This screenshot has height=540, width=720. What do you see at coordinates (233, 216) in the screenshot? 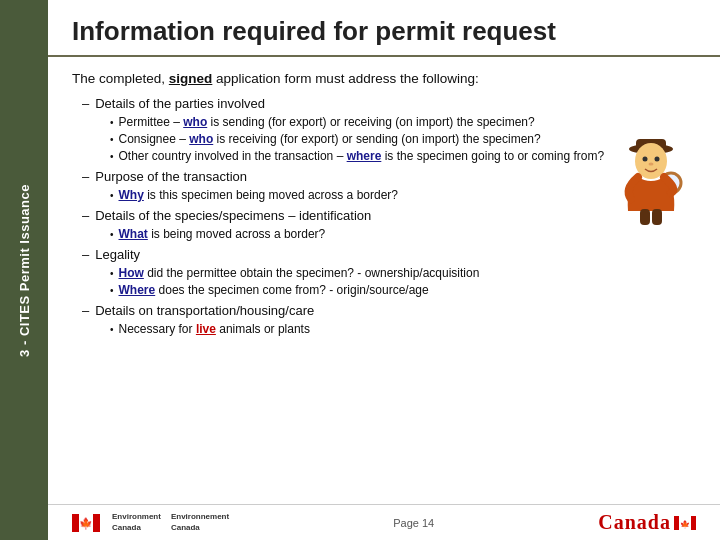
I see `section-species-title: Details of the species/specimens – ident…` at bounding box center [233, 216].